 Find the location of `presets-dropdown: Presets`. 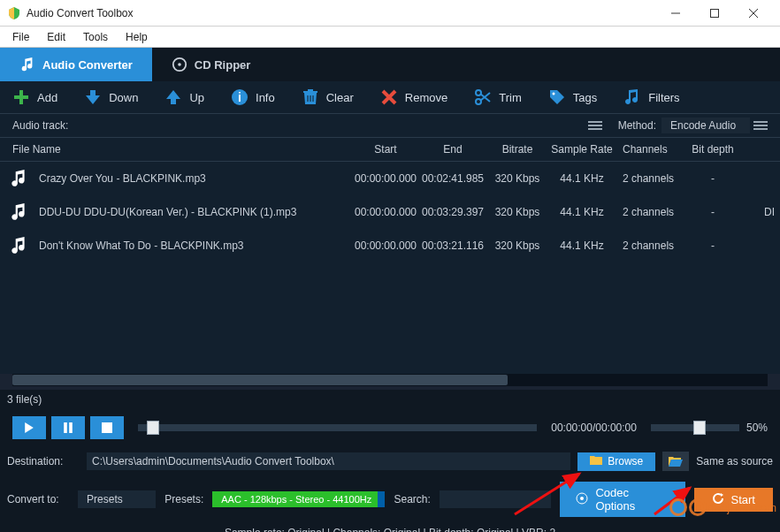

presets-dropdown: Presets is located at coordinates (117, 499).